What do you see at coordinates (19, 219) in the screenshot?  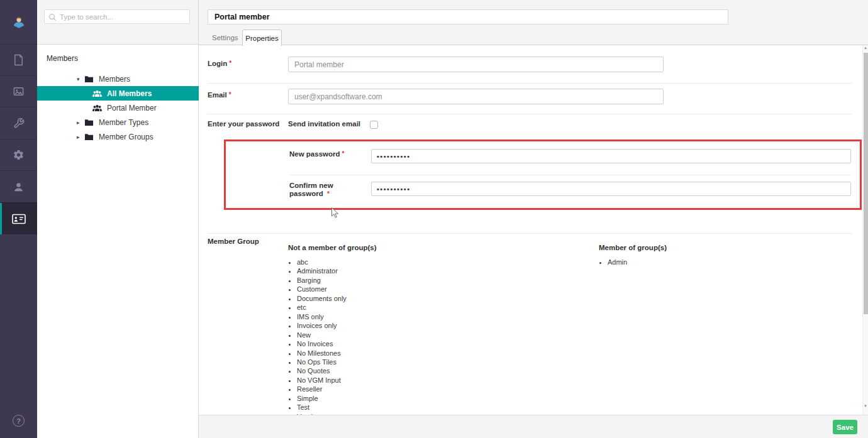 I see `section-members` at bounding box center [19, 219].